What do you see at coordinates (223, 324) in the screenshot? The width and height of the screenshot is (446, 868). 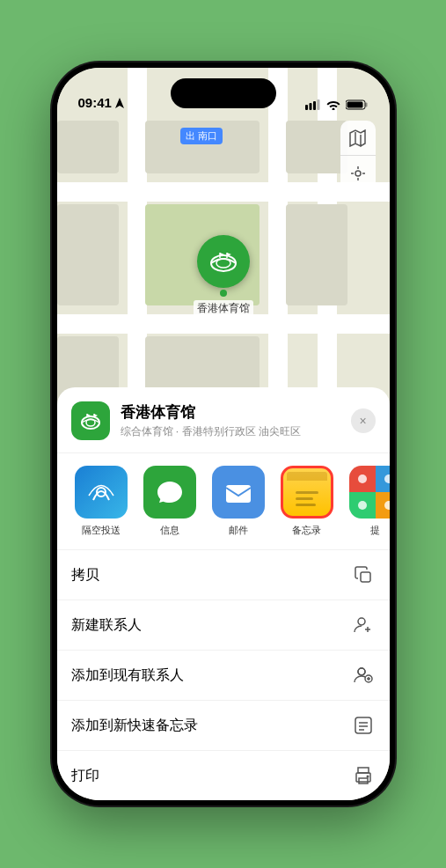 I see `map-road-h2` at bounding box center [223, 324].